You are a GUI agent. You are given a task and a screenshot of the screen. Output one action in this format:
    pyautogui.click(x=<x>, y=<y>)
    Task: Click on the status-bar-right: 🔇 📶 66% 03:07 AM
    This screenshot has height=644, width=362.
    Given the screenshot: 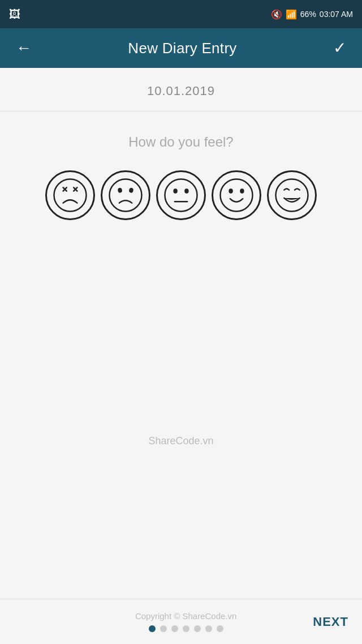 What is the action you would take?
    pyautogui.click(x=312, y=15)
    